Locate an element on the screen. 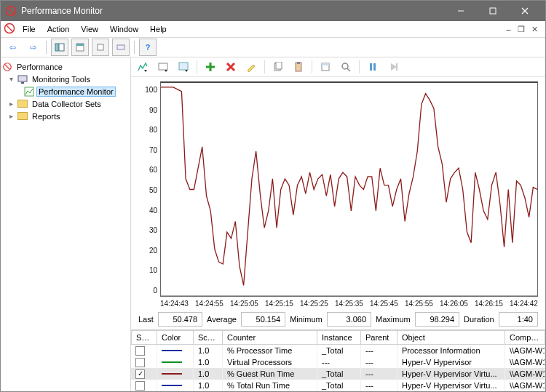 Image resolution: width=546 pixels, height=392 pixels. delete-counter-button is located at coordinates (231, 67).